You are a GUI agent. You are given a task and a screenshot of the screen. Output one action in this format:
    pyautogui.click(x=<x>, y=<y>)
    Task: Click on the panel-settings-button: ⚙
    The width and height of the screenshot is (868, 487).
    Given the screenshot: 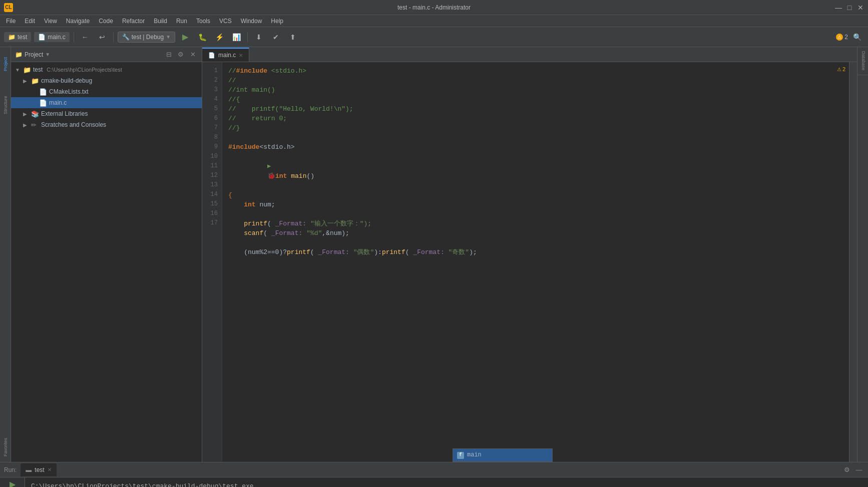 What is the action you would take?
    pyautogui.click(x=181, y=55)
    